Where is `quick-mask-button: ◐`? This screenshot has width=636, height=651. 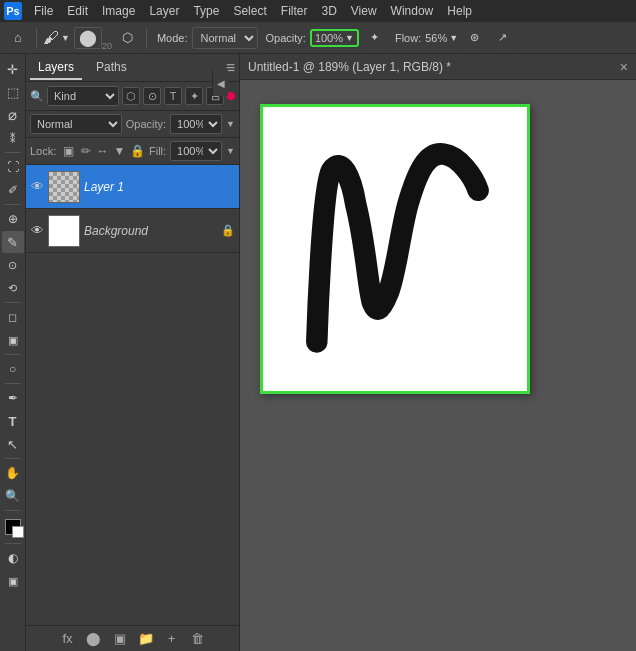
quick-mask-button: ◐ is located at coordinates (13, 558).